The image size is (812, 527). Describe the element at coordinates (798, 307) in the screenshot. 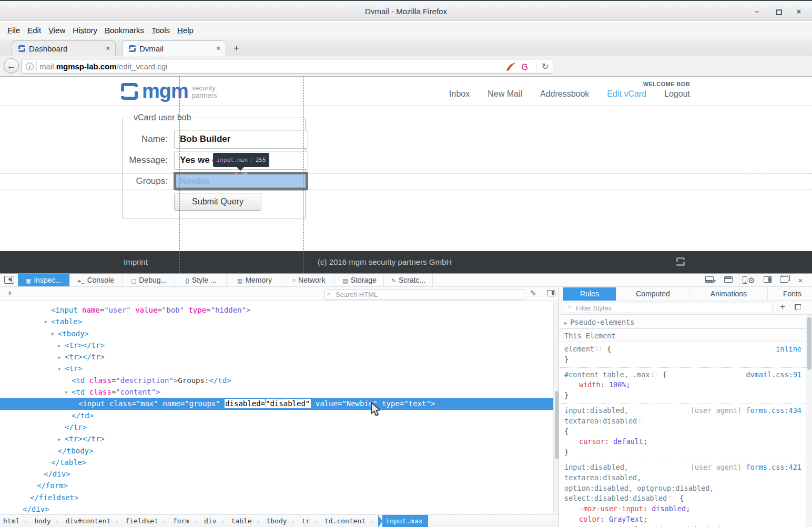

I see `pseudo-class-panel-icon` at that location.